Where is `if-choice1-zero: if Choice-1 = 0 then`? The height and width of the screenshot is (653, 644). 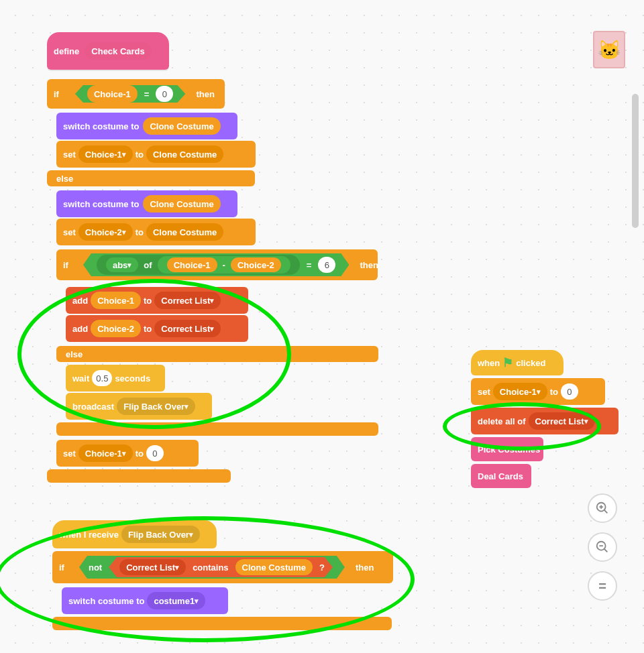 if-choice1-zero: if Choice-1 = 0 then is located at coordinates (136, 94).